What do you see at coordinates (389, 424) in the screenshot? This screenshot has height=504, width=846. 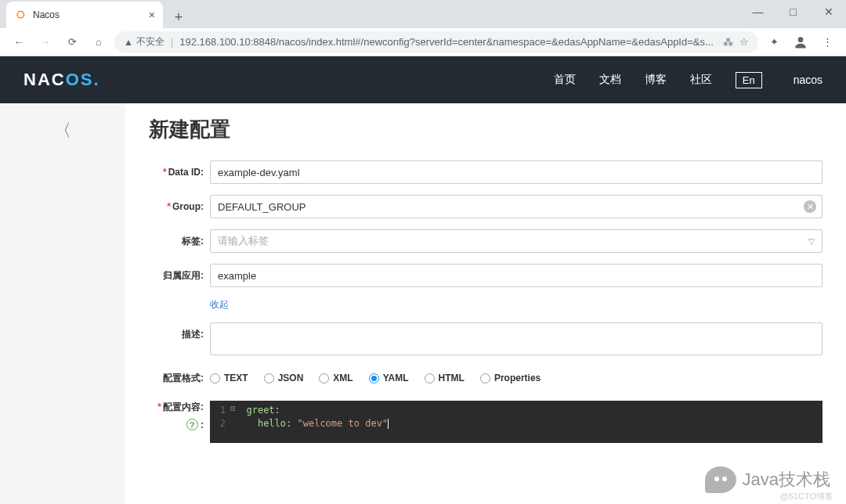 I see `editor-cursor` at bounding box center [389, 424].